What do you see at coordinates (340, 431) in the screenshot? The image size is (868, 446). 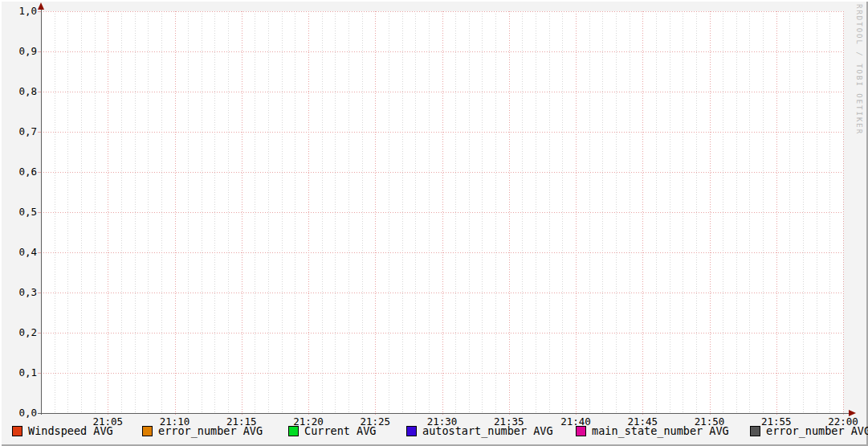 I see `legend-label: Current AVG` at bounding box center [340, 431].